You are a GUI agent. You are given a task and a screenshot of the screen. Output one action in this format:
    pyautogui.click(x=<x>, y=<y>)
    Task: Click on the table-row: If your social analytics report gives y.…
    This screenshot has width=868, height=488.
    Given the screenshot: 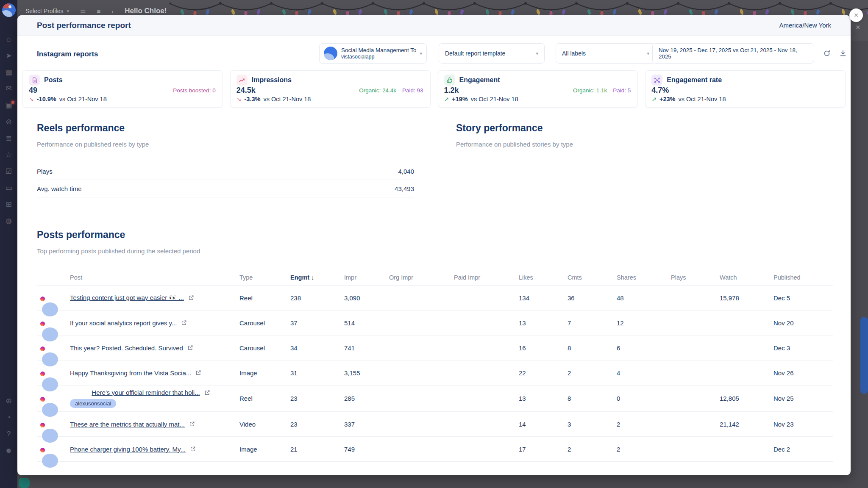 What is the action you would take?
    pyautogui.click(x=435, y=323)
    